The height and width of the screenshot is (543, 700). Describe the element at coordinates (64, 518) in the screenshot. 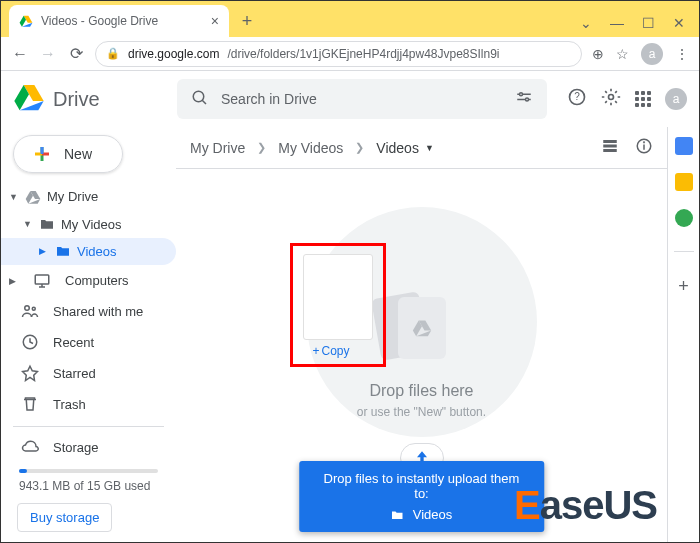

I see `buy-storage-button: Buy storage` at that location.